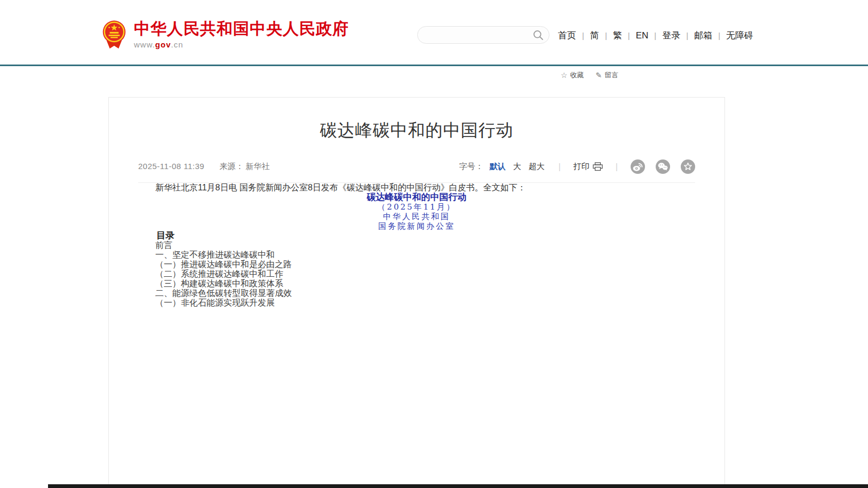  I want to click on favorite-label: 收藏, so click(577, 75).